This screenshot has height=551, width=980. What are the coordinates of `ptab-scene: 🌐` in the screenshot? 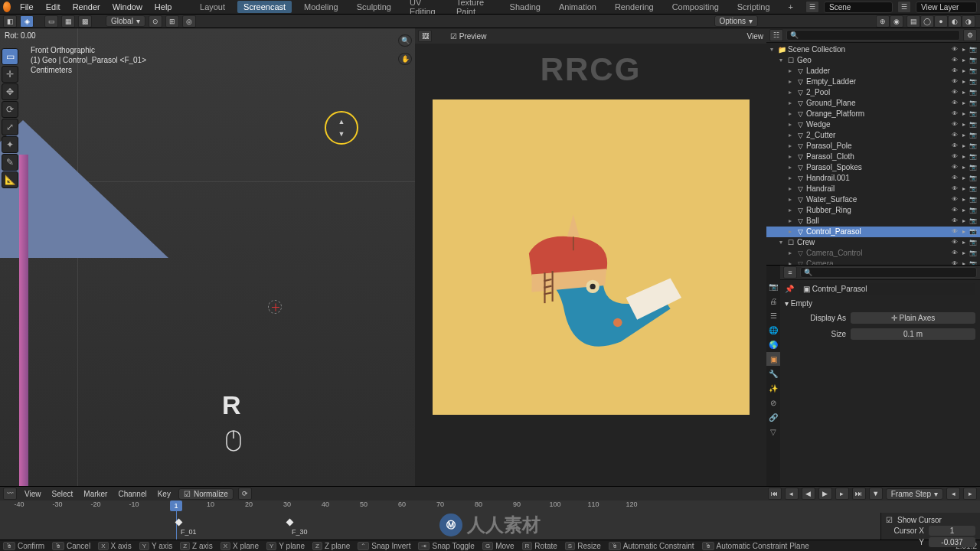 It's located at (773, 330).